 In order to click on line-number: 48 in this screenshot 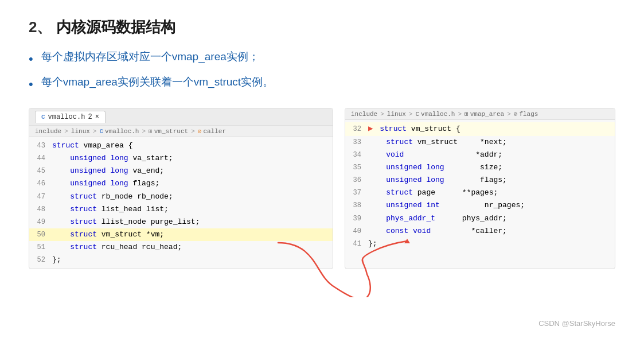, I will do `click(41, 210)`.